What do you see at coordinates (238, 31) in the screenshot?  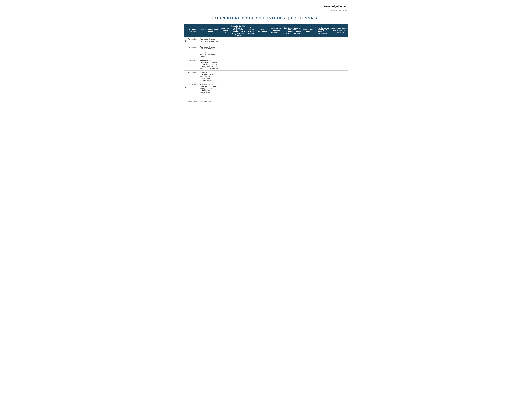 I see `header-describe-specific: Describe Specific Activities, Programs o…` at bounding box center [238, 31].